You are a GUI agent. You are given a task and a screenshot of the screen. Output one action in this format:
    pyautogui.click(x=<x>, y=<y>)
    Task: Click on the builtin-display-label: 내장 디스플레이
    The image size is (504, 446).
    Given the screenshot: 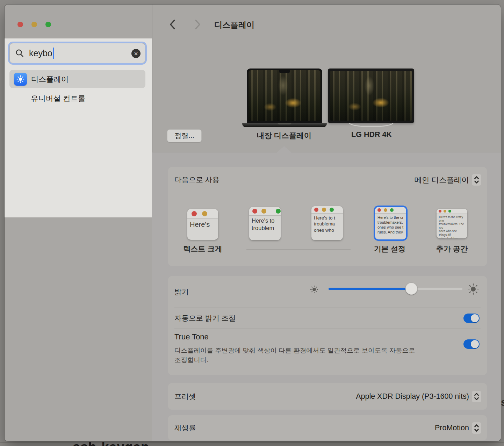 What is the action you would take?
    pyautogui.click(x=284, y=136)
    